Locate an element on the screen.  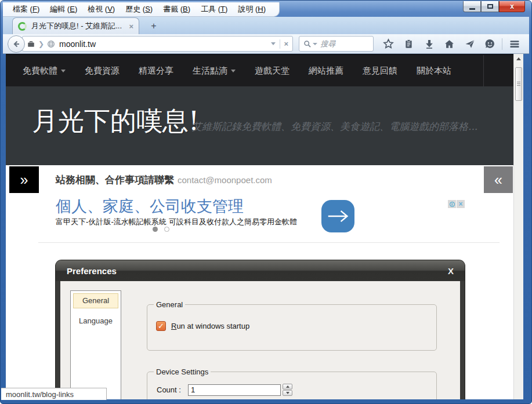
menu-item-5: 工具 (T) is located at coordinates (214, 9).